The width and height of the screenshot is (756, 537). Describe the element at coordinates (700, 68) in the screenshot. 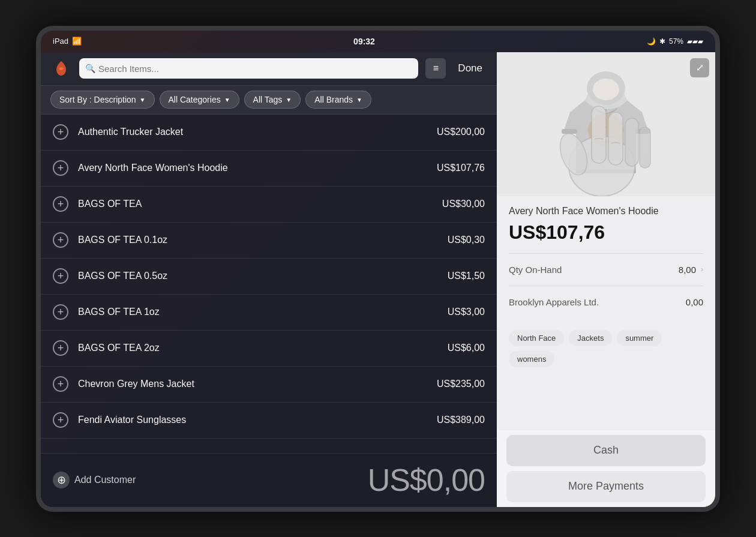

I see `expand-button: ⤢` at that location.